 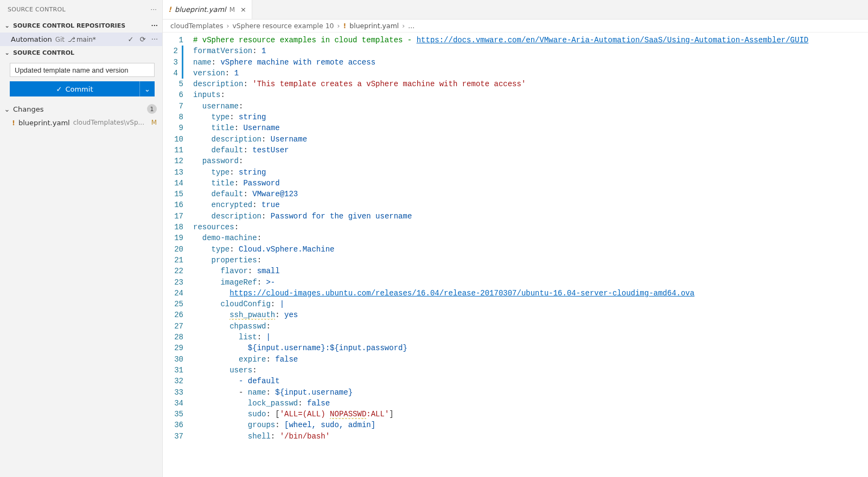 I want to click on changed-file-status: M, so click(x=154, y=123).